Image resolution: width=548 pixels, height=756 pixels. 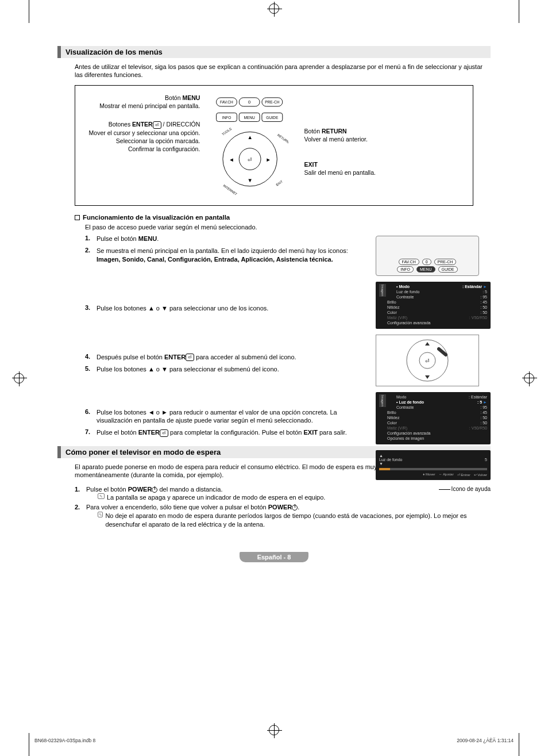 What do you see at coordinates (283, 71) in the screenshot?
I see `intro-text: Antes de utilizar el televisor, siga los…` at bounding box center [283, 71].